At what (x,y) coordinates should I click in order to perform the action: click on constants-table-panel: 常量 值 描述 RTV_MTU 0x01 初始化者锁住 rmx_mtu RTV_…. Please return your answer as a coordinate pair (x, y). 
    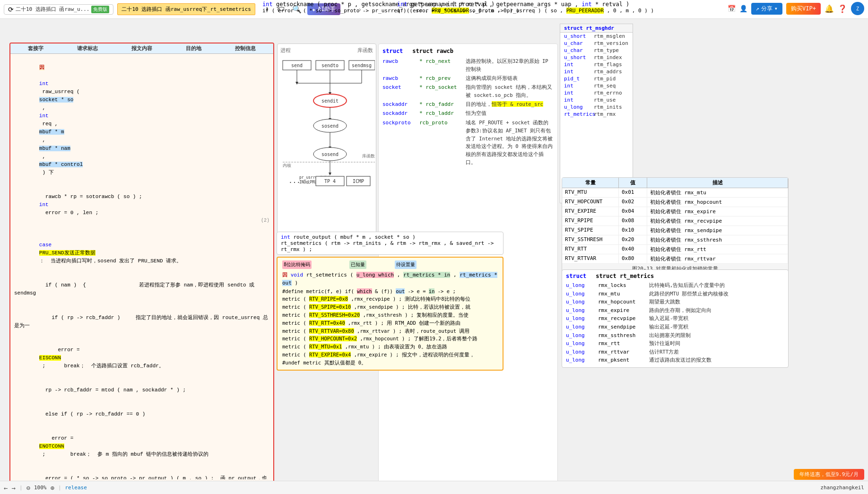
    Looking at the image, I should click on (675, 226).